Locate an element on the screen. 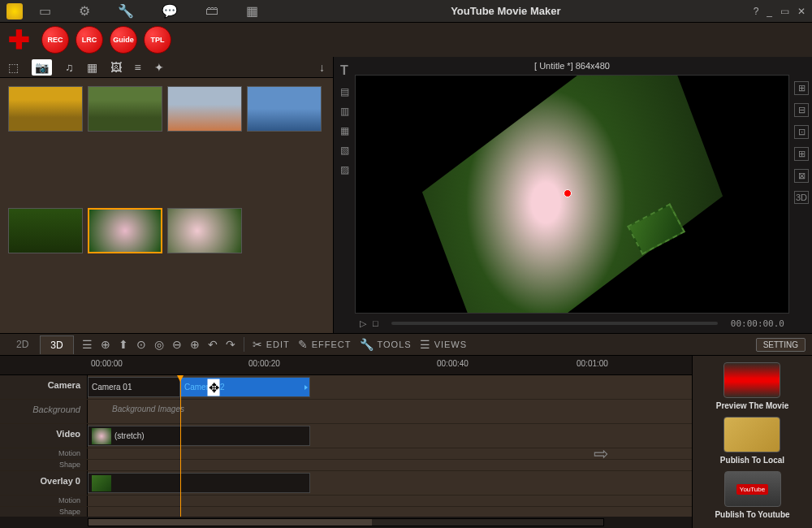 This screenshot has height=528, width=812. list-tab-icon: ≡ is located at coordinates (138, 67).